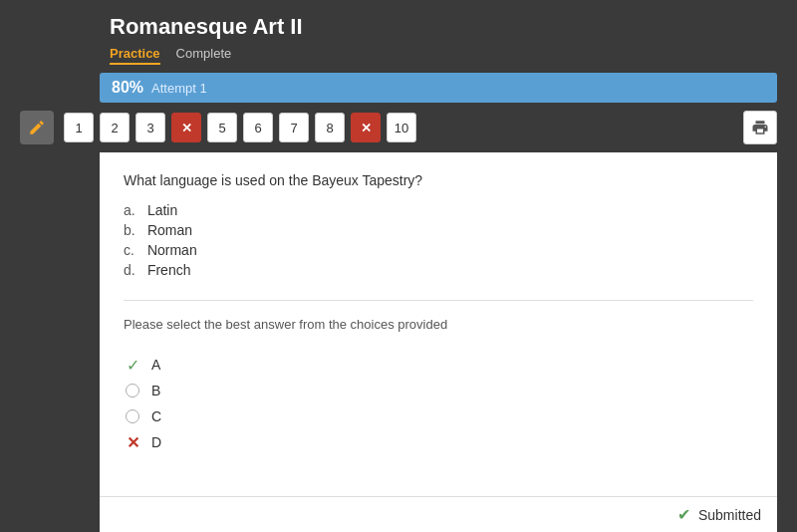 The image size is (797, 532). What do you see at coordinates (133, 365) in the screenshot?
I see `checkmark-icon: ✓` at bounding box center [133, 365].